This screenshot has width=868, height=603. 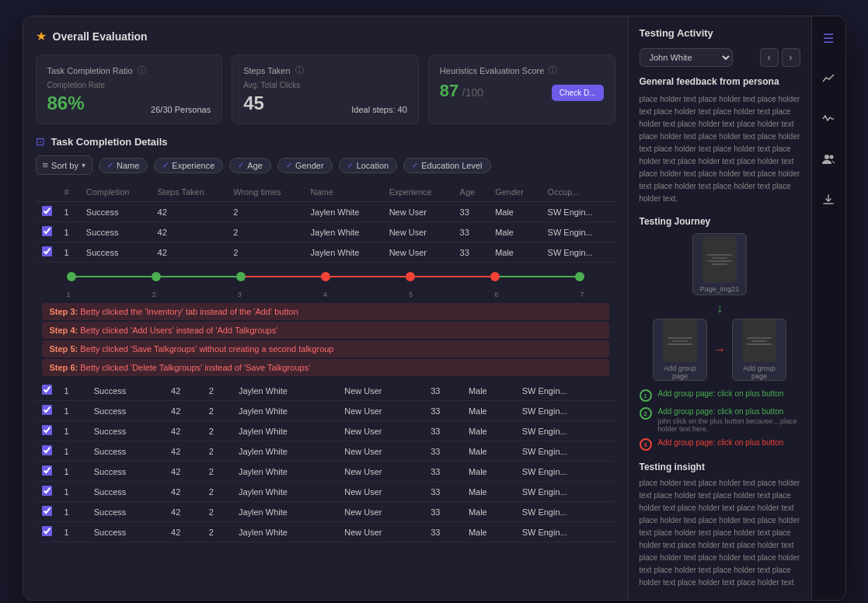 What do you see at coordinates (828, 159) in the screenshot?
I see `users-icon` at bounding box center [828, 159].